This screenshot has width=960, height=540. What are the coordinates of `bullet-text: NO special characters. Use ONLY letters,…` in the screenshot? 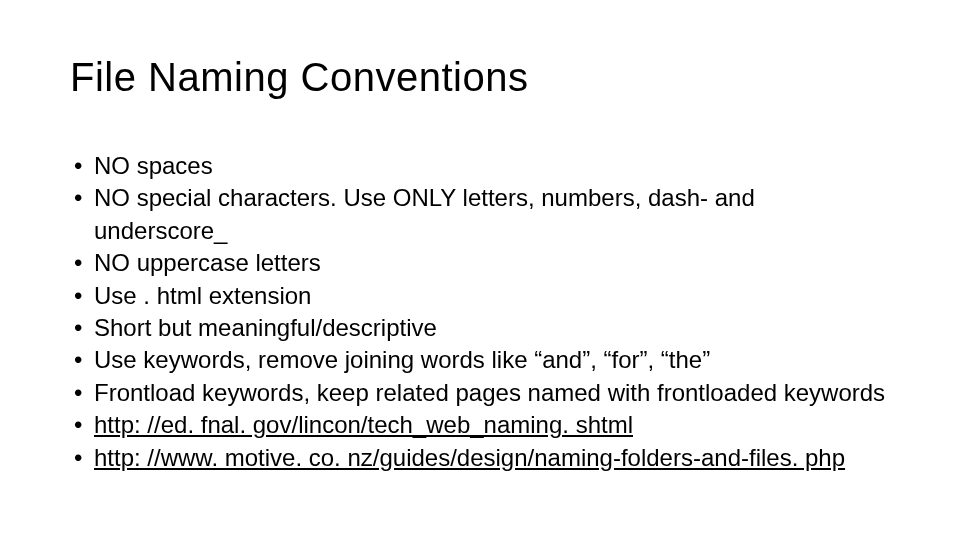 It's located at (424, 214).